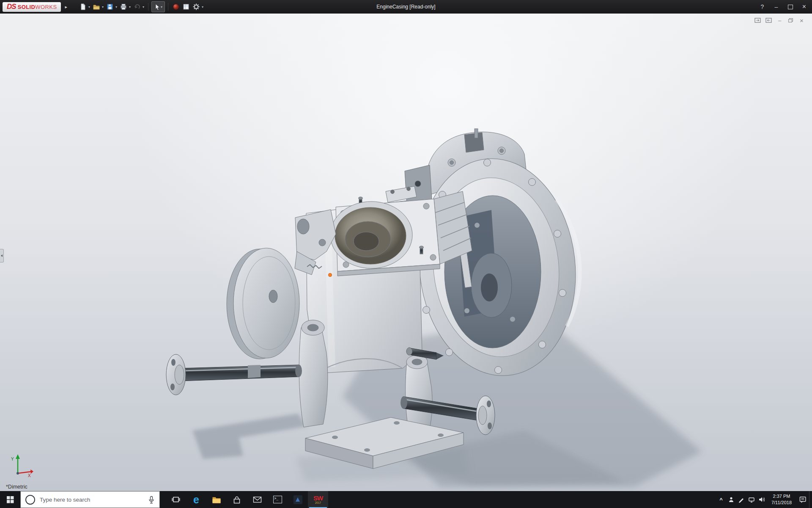 This screenshot has width=812, height=508. I want to click on taskbar-item-app, so click(298, 500).